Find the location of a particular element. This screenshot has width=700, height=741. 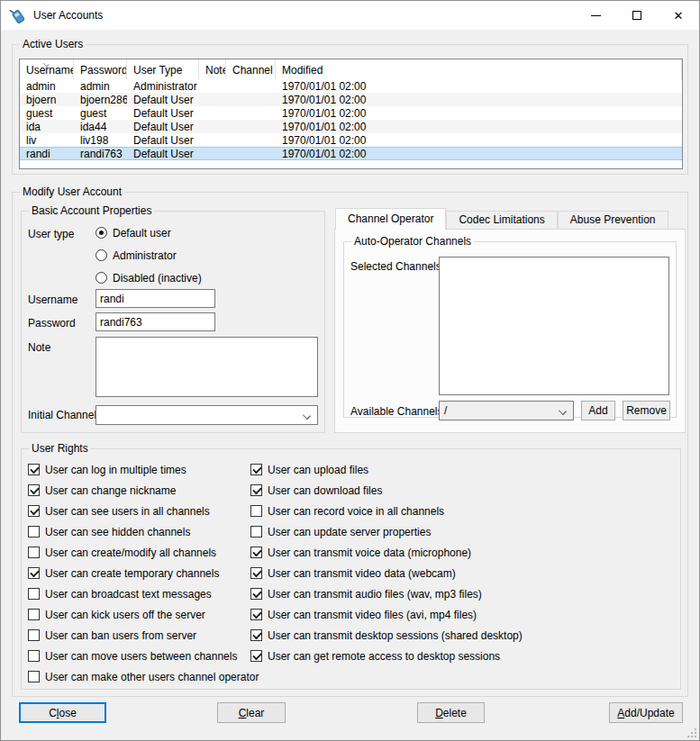

minimize-button is located at coordinates (595, 15).